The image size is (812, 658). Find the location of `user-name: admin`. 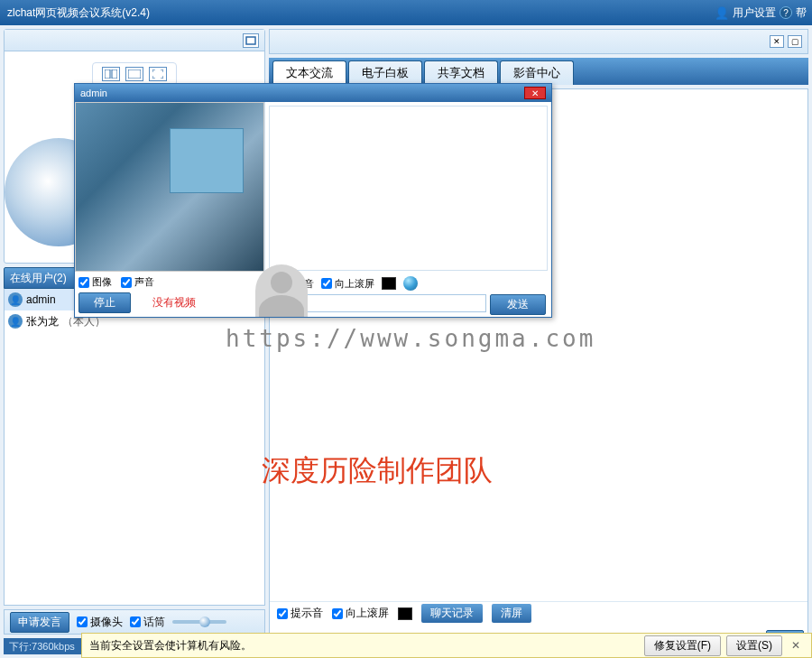

user-name: admin is located at coordinates (42, 300).